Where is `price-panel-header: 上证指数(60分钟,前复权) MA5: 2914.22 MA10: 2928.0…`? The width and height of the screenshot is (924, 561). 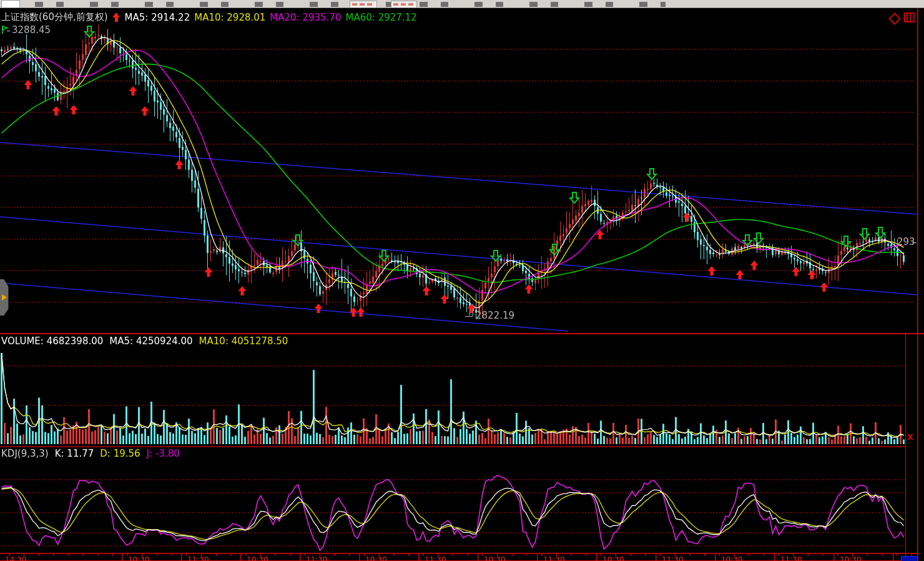 price-panel-header: 上证指数(60分钟,前复权) MA5: 2914.22 MA10: 2928.0… is located at coordinates (209, 17).